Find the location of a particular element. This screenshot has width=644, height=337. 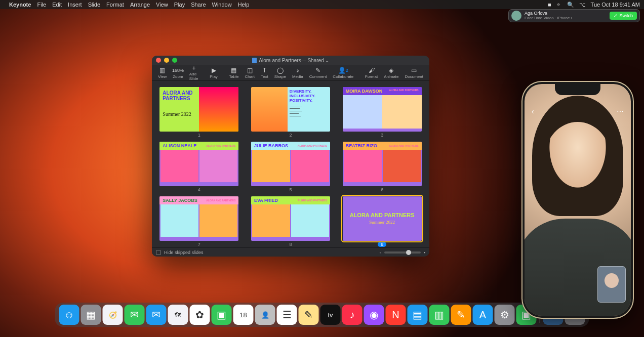

menu-share: Share is located at coordinates (198, 5).